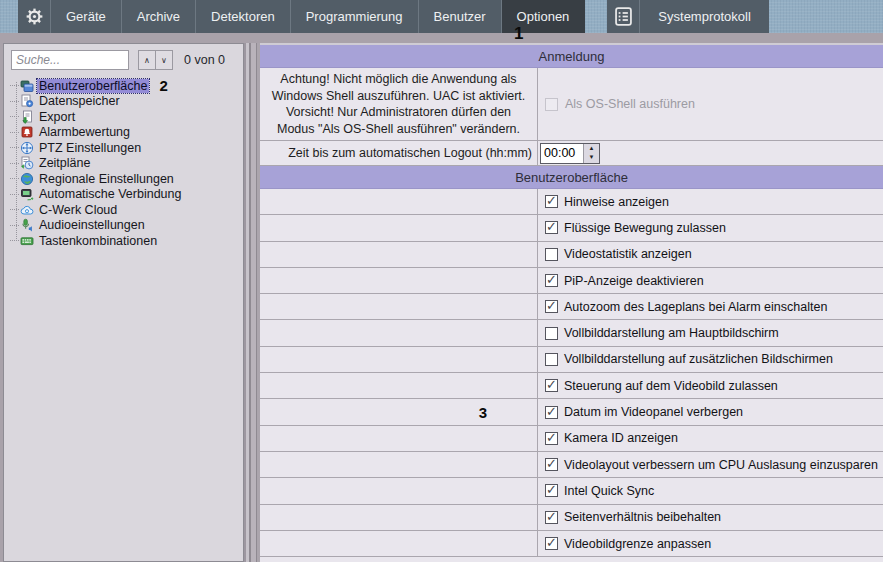 The width and height of the screenshot is (883, 562). What do you see at coordinates (243, 16) in the screenshot?
I see `tab-label: Detektoren` at bounding box center [243, 16].